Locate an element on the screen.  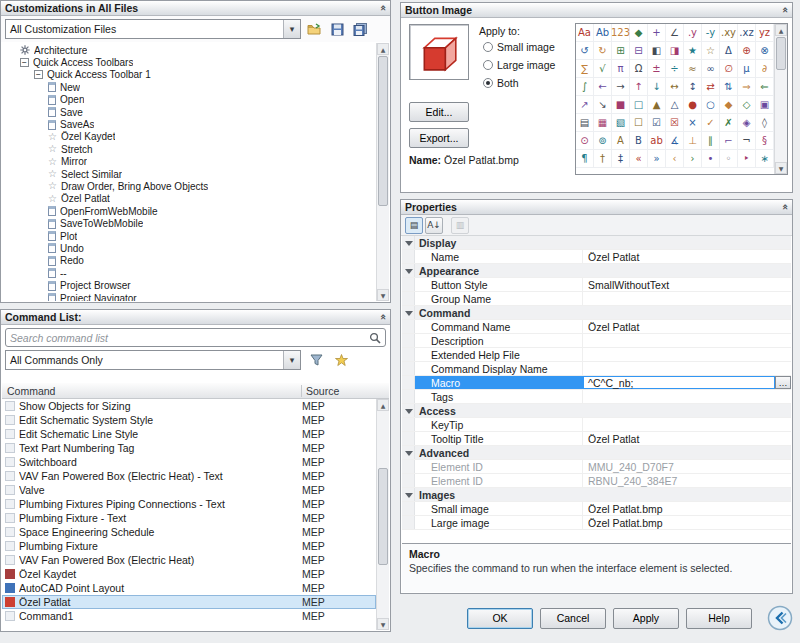
palette-icon: ‹ is located at coordinates (675, 159).